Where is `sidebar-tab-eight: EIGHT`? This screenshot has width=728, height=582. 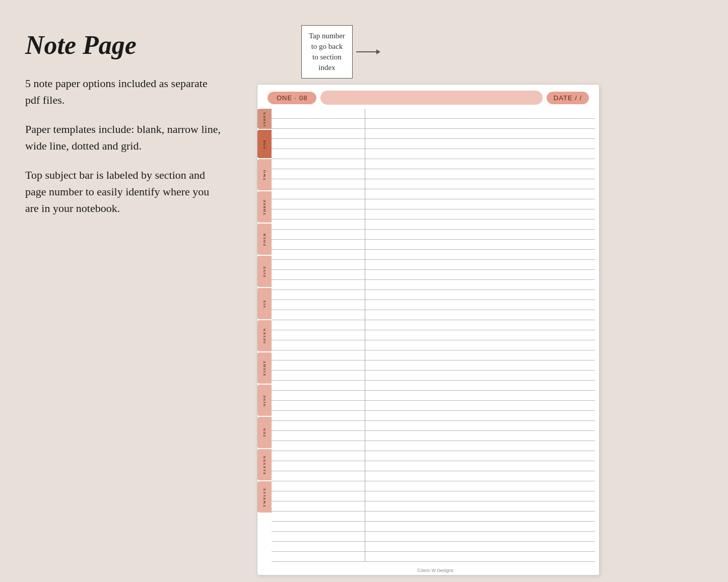 sidebar-tab-eight: EIGHT is located at coordinates (264, 368).